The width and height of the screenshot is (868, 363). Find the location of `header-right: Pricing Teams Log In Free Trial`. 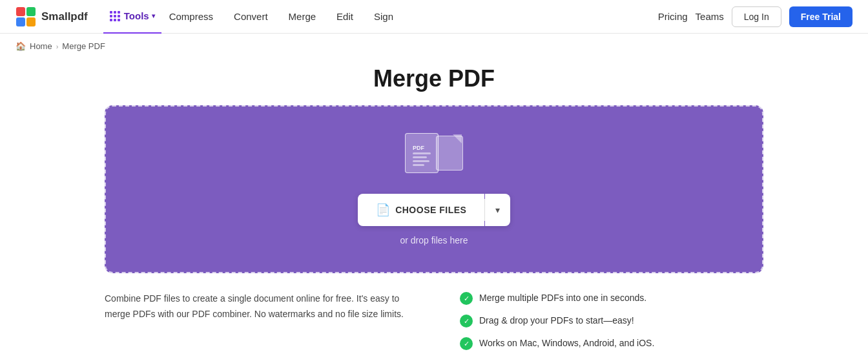

header-right: Pricing Teams Log In Free Trial is located at coordinates (756, 17).